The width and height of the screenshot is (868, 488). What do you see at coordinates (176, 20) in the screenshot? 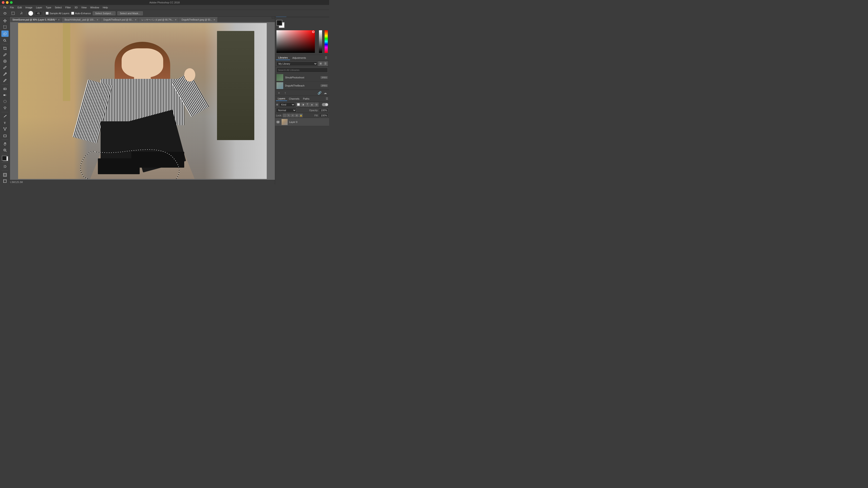
I see `tab-close-3: ✕` at bounding box center [176, 20].